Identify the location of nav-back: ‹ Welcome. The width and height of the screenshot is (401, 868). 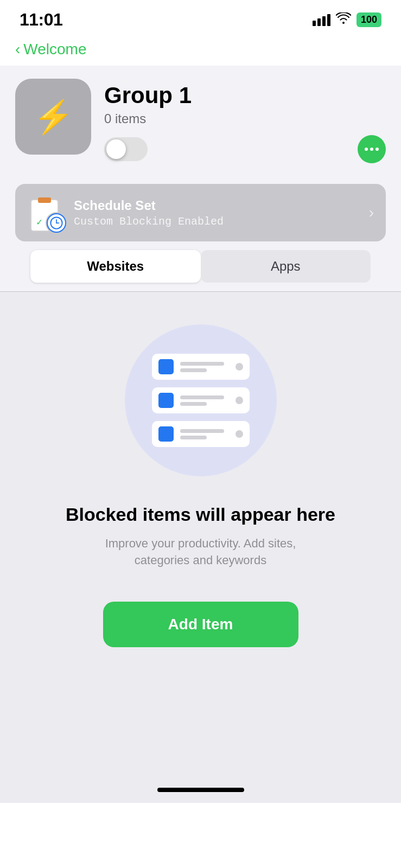
(201, 50).